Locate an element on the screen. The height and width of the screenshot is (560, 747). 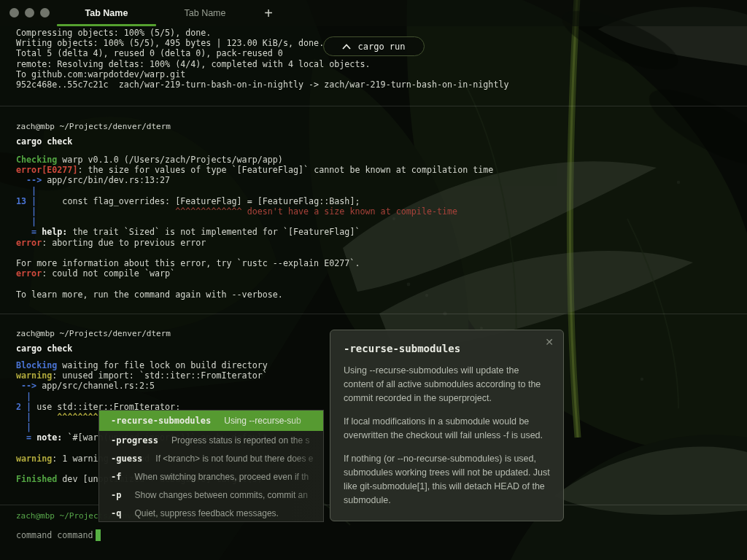
flag-description: If <branch> is not found but there does … is located at coordinates (234, 459).